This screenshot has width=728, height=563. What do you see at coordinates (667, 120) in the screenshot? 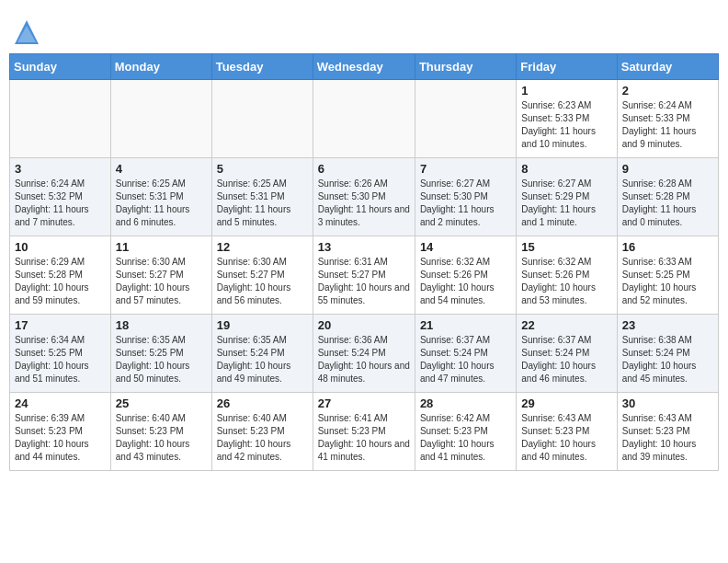
I see `calendar-cell: 2Sunrise: 6:24 AM Sunset: 5:33 PM Daylig…` at bounding box center [667, 120].